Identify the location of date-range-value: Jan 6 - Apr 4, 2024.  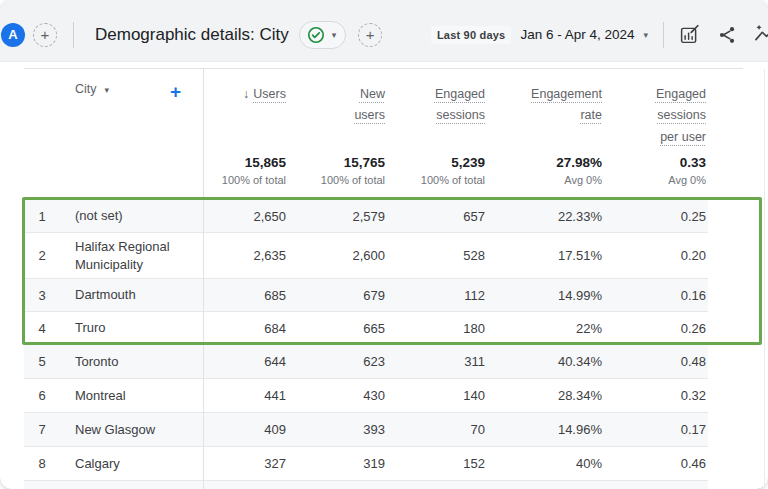
(577, 34).